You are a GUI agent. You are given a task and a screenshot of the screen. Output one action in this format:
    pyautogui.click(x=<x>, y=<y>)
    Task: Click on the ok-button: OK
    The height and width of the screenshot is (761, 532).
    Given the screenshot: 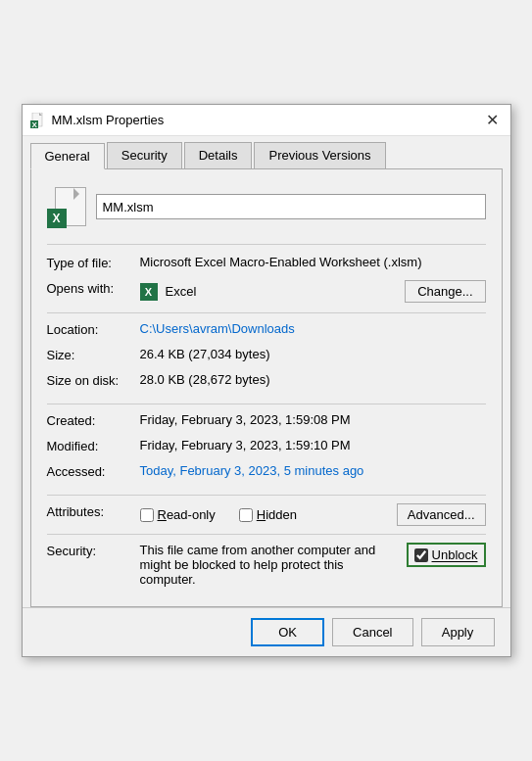 What is the action you would take?
    pyautogui.click(x=288, y=633)
    